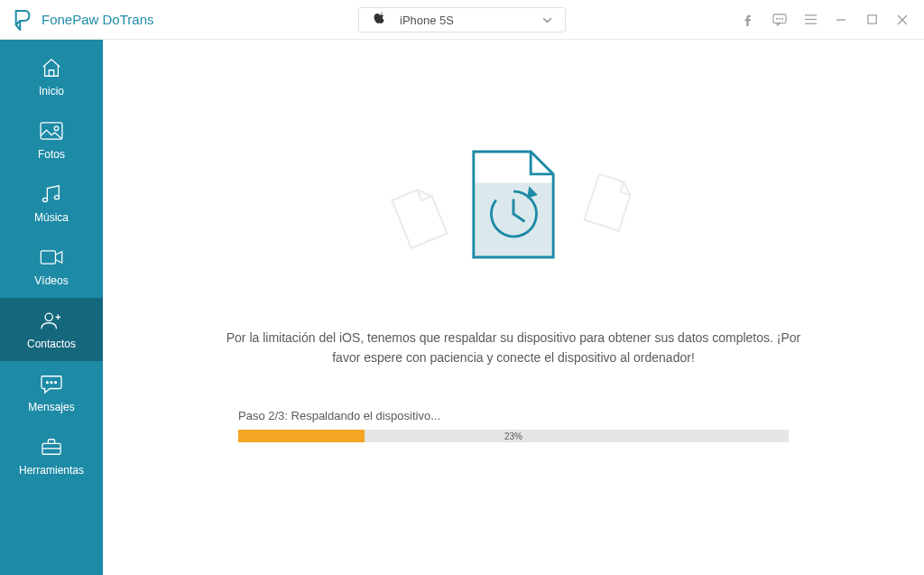 This screenshot has width=924, height=575. I want to click on chevron-down-icon, so click(547, 20).